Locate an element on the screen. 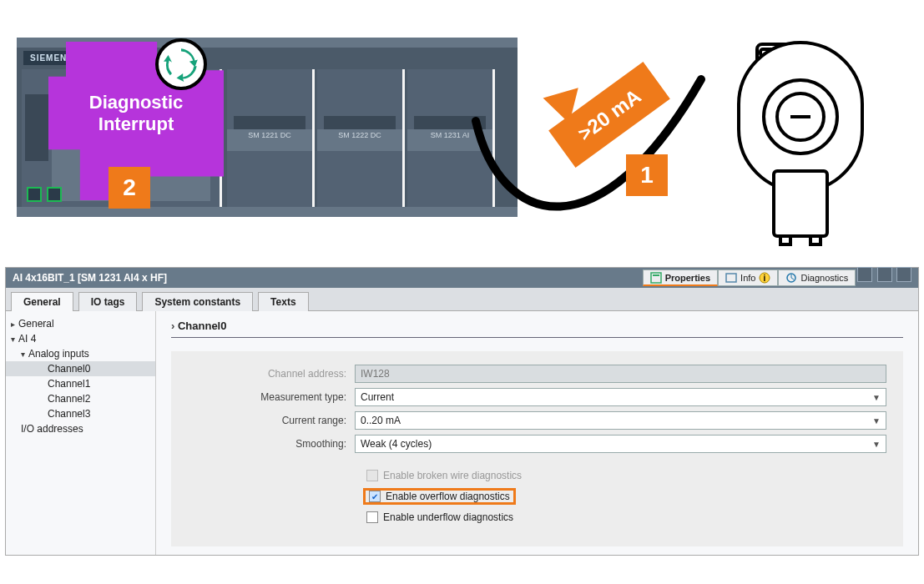  label-measurement-type: Measurement type: is located at coordinates (271, 397).